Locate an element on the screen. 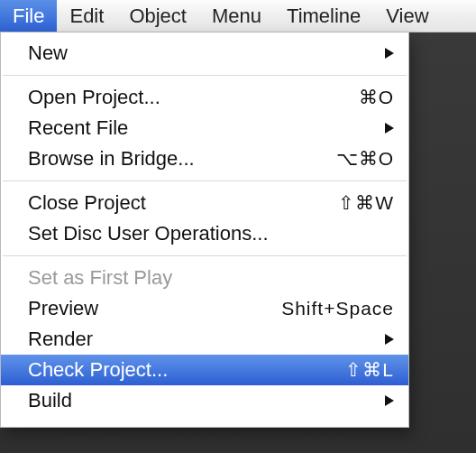 This screenshot has width=476, height=453. file-menu-close-project-shortcut: ⇧⌘W is located at coordinates (366, 203).